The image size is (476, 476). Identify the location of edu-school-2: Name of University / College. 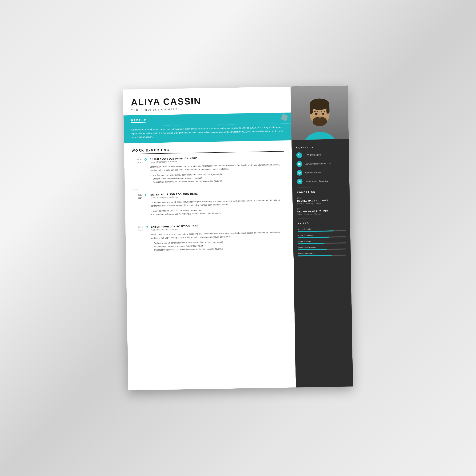
(321, 214).